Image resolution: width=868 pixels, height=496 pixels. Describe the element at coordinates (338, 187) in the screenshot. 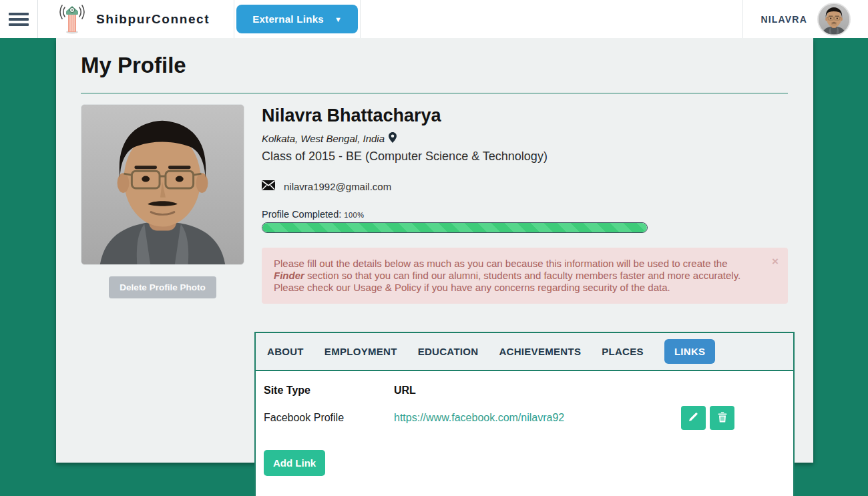

I see `email-address: nilavra1992@gmail.com` at that location.